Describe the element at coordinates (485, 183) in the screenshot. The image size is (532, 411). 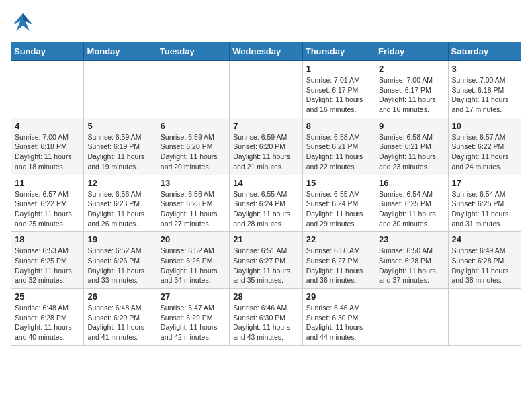
I see `day-number: 17` at that location.